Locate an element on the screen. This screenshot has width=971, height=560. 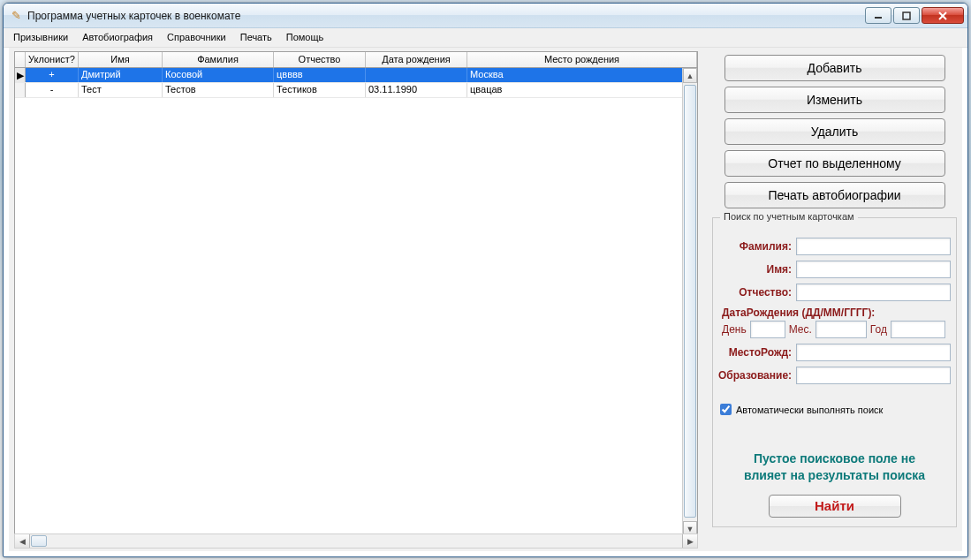
add-button: Добавить is located at coordinates (835, 68).